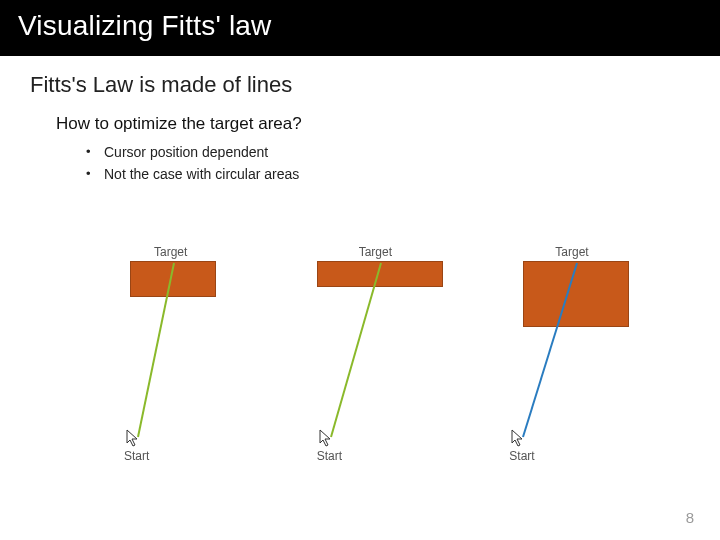  I want to click on bullet-list: Cursor position dependent Not the case w…, so click(403, 163).